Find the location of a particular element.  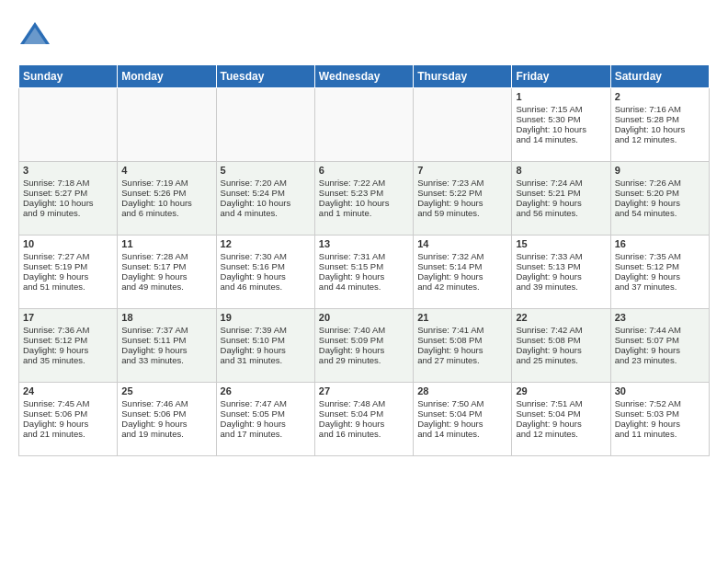

day-info-line: and 17 minutes. is located at coordinates (266, 434).